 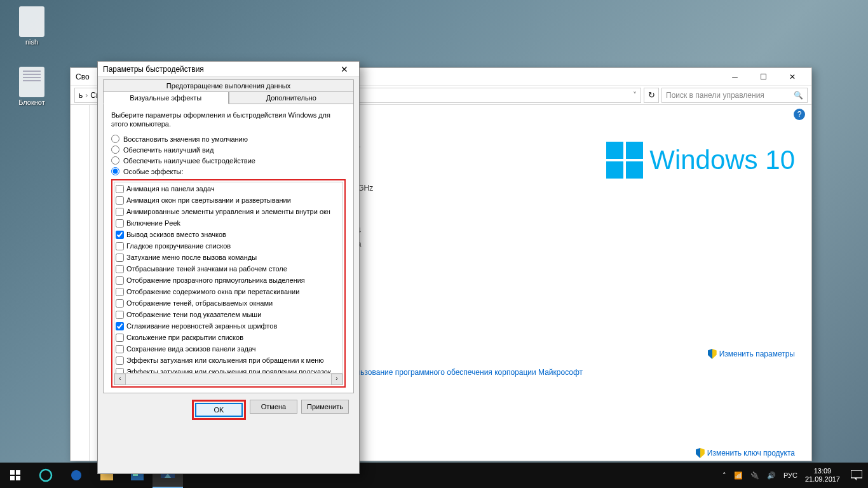 What do you see at coordinates (80, 283) in the screenshot?
I see `explorer-sidebar` at bounding box center [80, 283].